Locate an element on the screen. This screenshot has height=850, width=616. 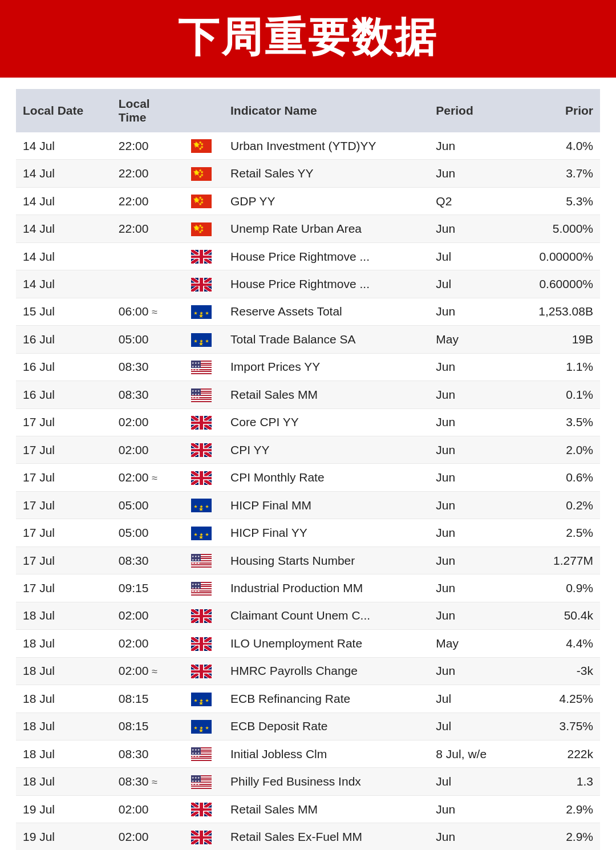
cell-prior: 0.1% is located at coordinates (556, 395).